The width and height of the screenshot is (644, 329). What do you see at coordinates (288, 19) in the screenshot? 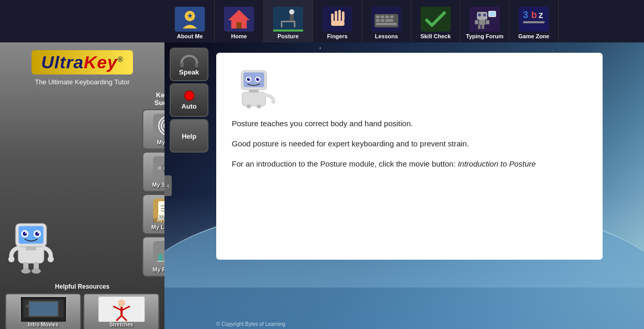
I see `posture-icon` at bounding box center [288, 19].